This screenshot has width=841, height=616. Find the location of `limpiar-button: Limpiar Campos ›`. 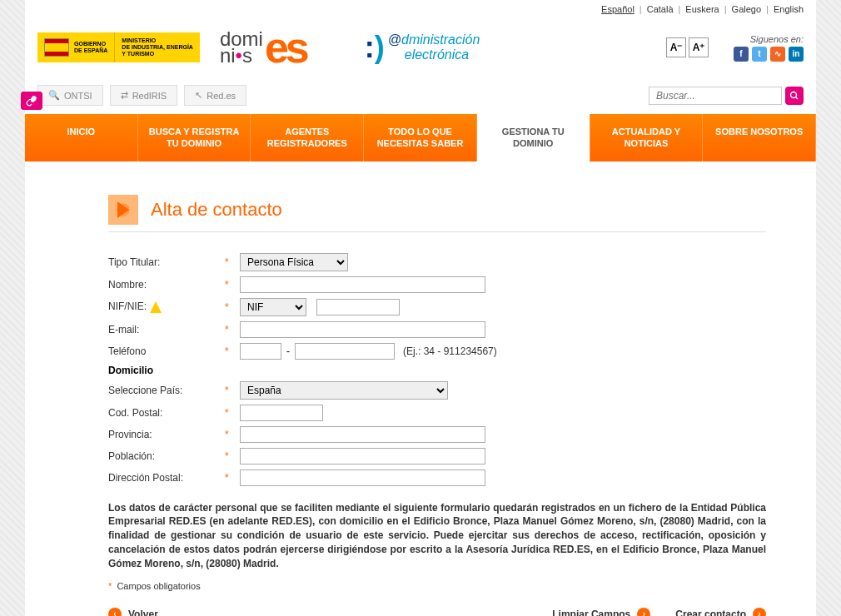

limpiar-button: Limpiar Campos › is located at coordinates (601, 612).